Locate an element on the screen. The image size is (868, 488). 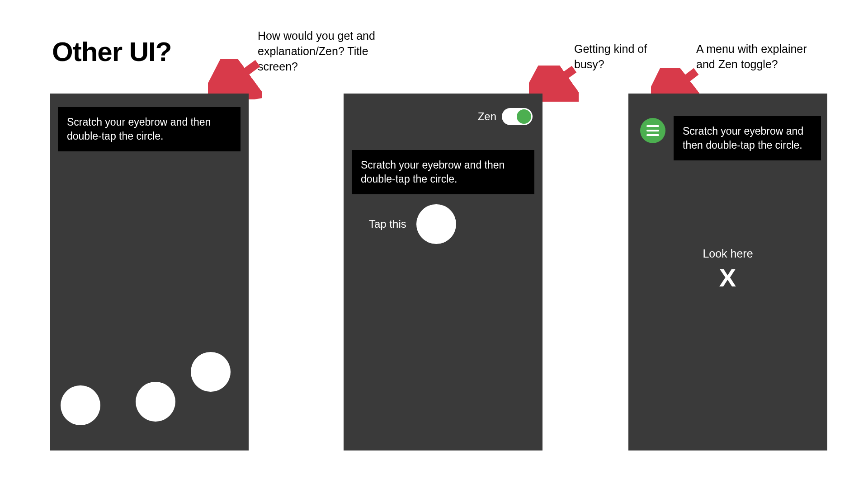
toggle-knob is located at coordinates (524, 117).